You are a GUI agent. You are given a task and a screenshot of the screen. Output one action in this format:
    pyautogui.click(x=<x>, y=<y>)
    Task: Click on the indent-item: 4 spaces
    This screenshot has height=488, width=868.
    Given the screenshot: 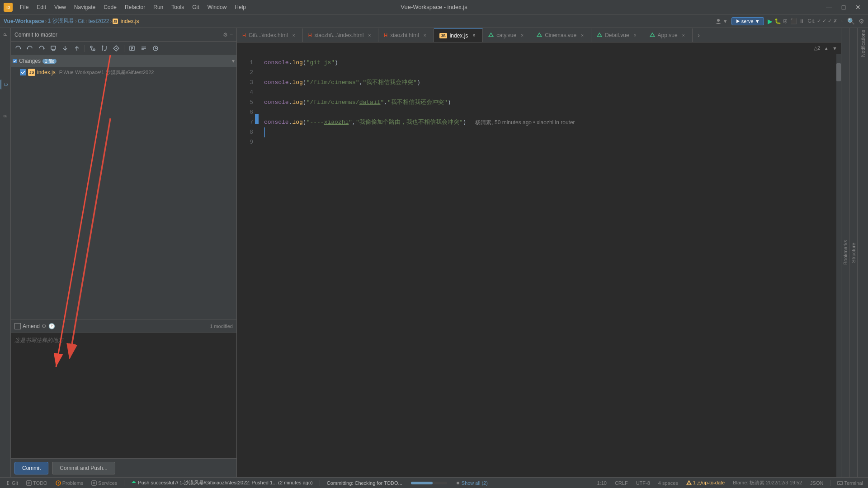 What is the action you would take?
    pyautogui.click(x=668, y=483)
    